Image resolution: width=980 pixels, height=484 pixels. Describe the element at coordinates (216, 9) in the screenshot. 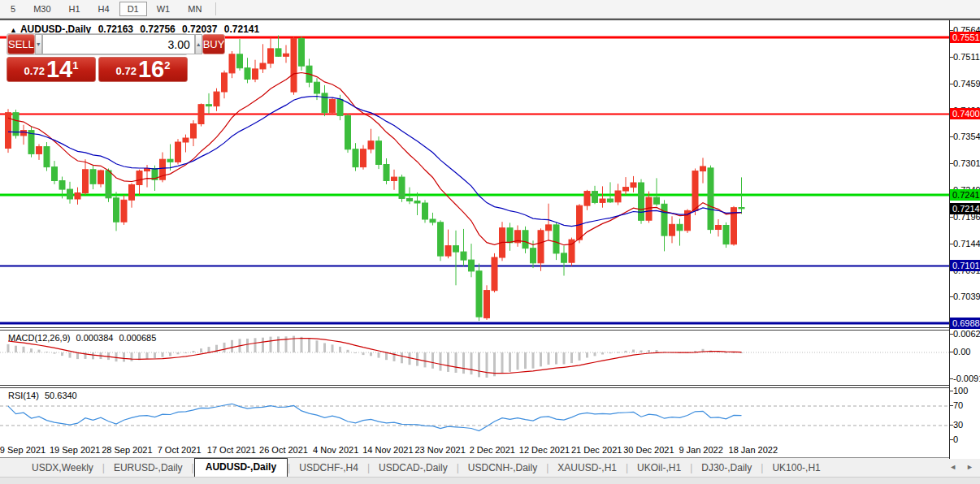

I see `toolbar-separator` at that location.